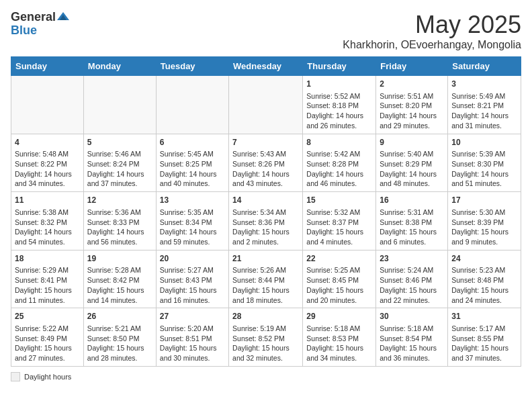  Describe the element at coordinates (120, 163) in the screenshot. I see `calendar-cell: 5Sunrise: 5:46 AMSunset: 8:24 PMDaylight…` at that location.